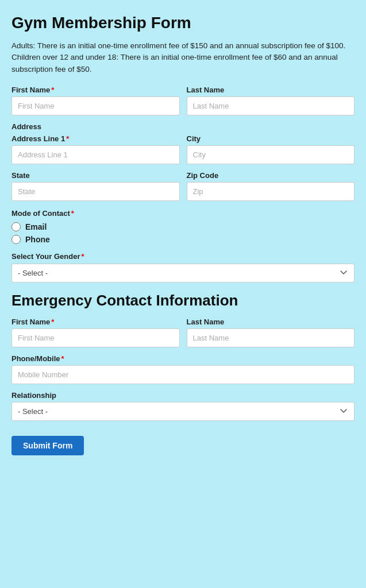  Describe the element at coordinates (183, 301) in the screenshot. I see `emergency-section-title: Emergency Contact Information` at that location.